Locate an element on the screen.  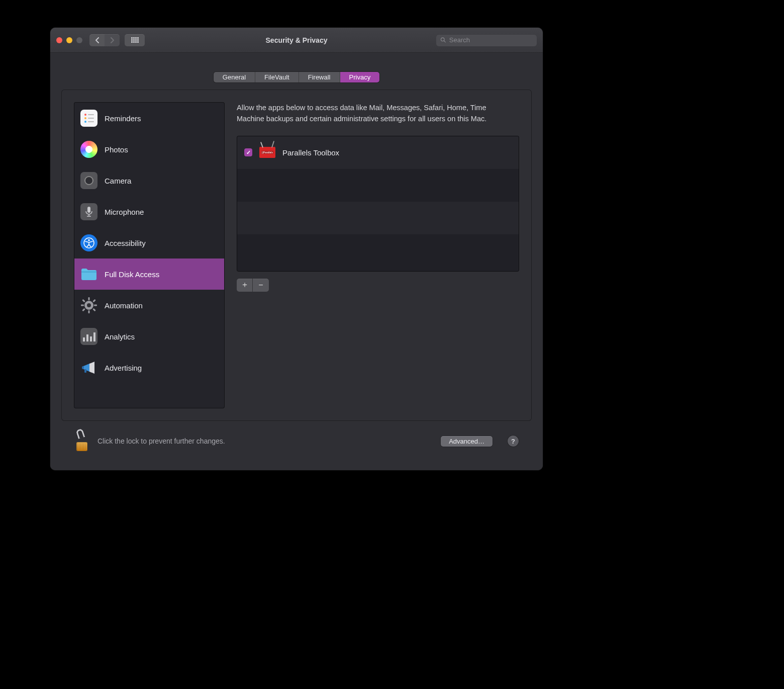
reminders-icon is located at coordinates (89, 118).